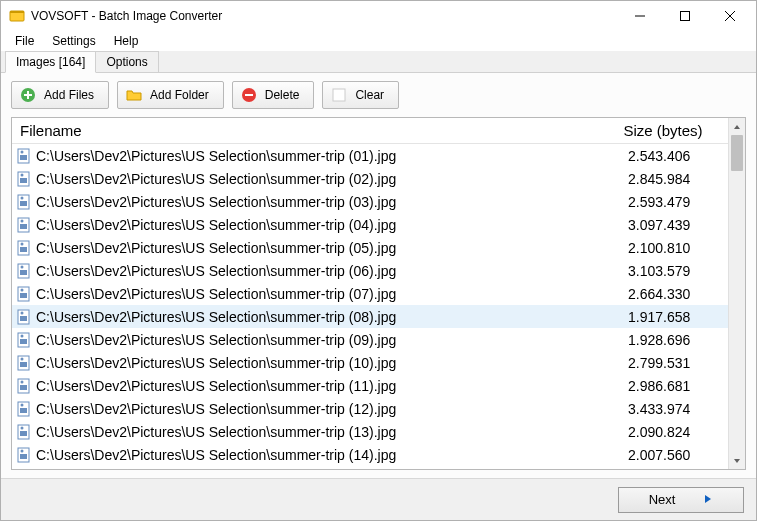  Describe the element at coordinates (661, 225) in the screenshot. I see `cell-size: 3.097.439` at that location.